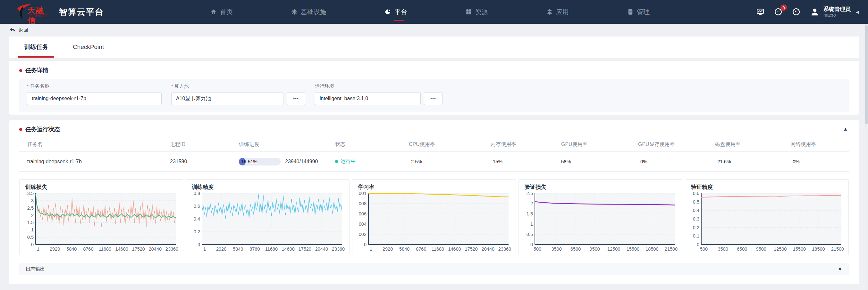  I want to click on svg-text: 3, so click(32, 201).